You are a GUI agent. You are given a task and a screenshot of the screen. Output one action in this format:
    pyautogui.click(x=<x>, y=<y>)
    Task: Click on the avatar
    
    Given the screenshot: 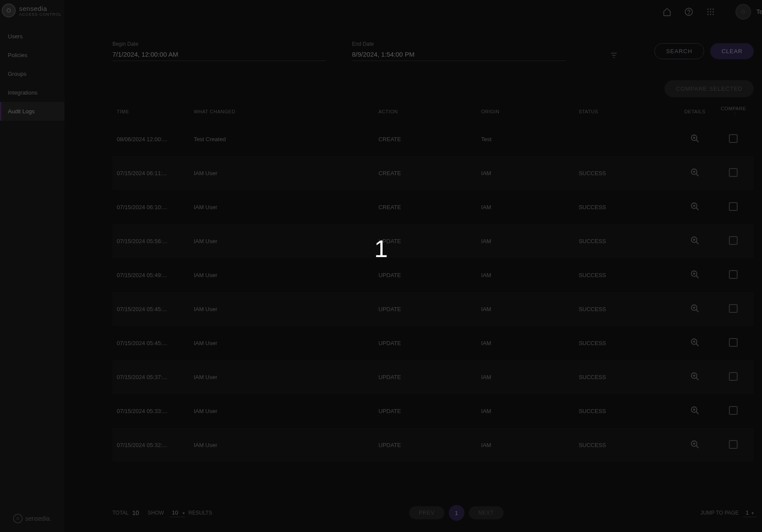 What is the action you would take?
    pyautogui.click(x=743, y=12)
    